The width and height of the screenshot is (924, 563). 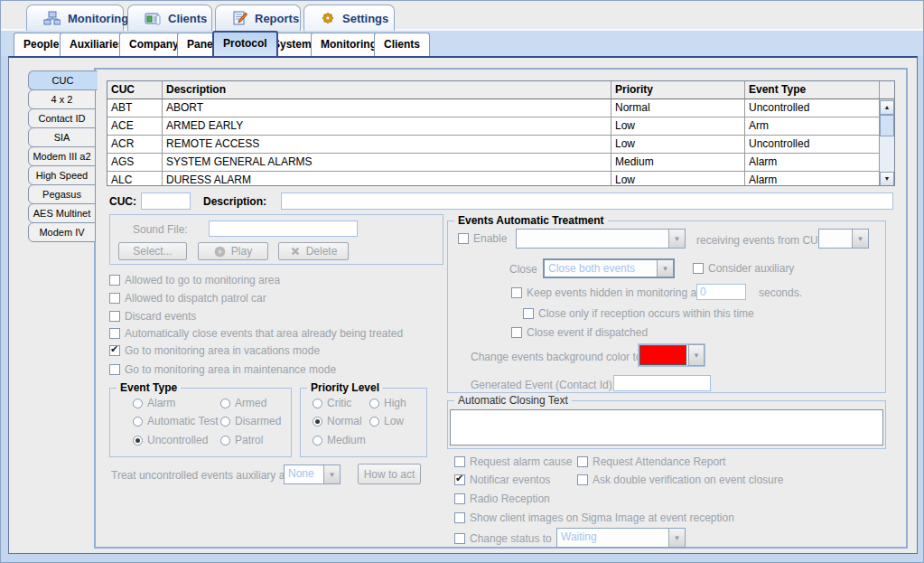 I want to click on vtab-cuc: CUC, so click(x=63, y=80).